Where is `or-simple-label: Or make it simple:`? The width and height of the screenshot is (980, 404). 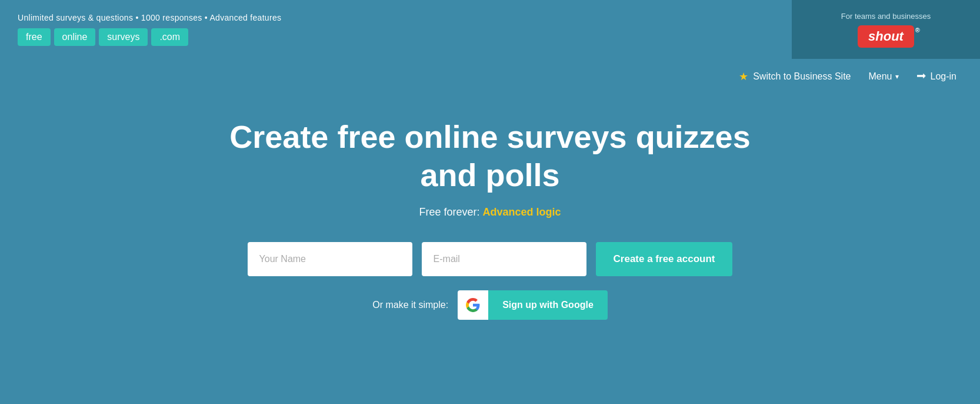
or-simple-label: Or make it simple: is located at coordinates (411, 305).